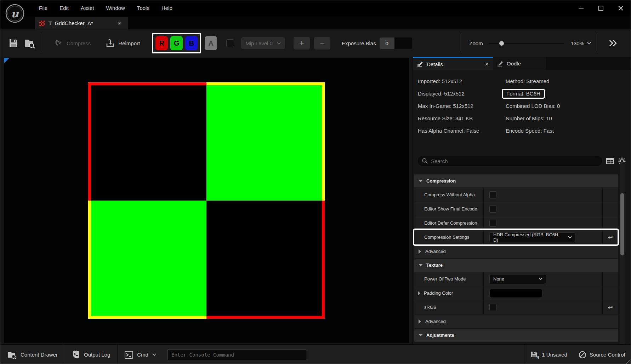  I want to click on mip-level-label: Mip Level 0, so click(259, 43).